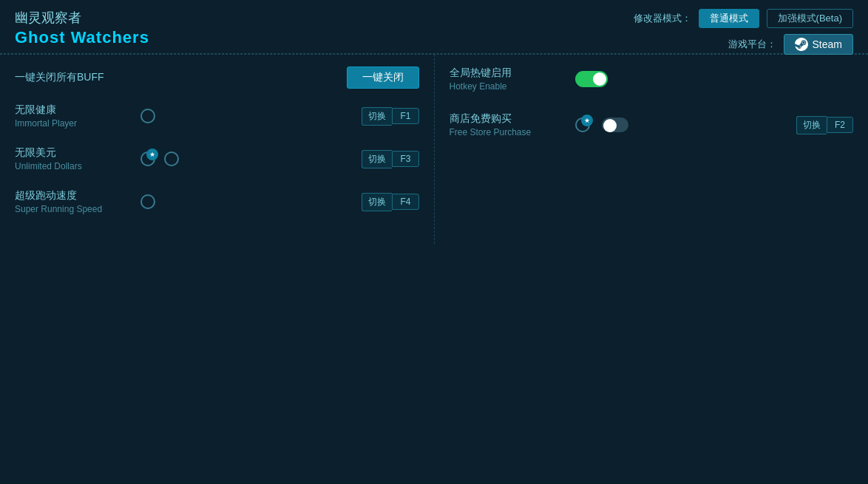 The image size is (868, 484). What do you see at coordinates (744, 32) in the screenshot?
I see `header-right: 修改器模式： 普通模式 加强模式(Beta) 游戏平台： Steam` at bounding box center [744, 32].